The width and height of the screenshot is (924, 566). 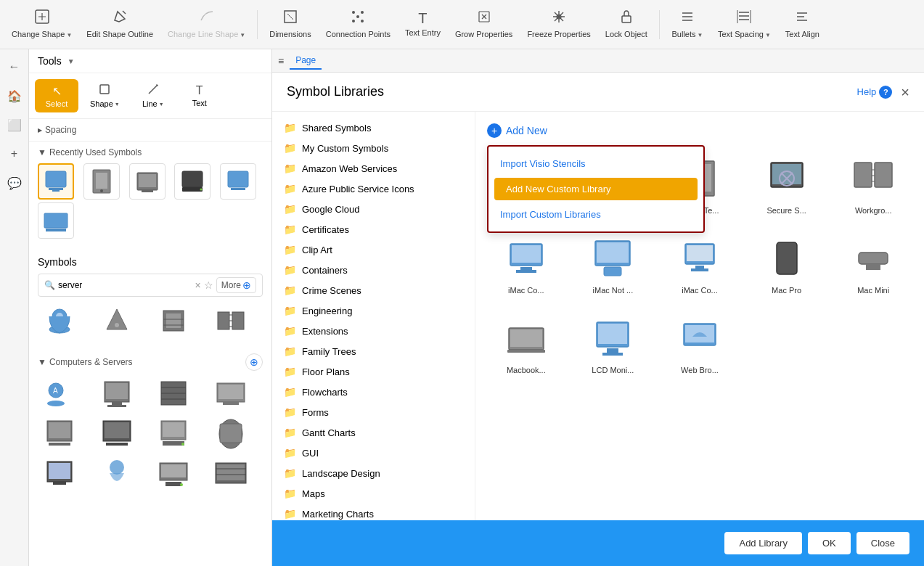 What do you see at coordinates (373, 229) in the screenshot?
I see `lib-item-5: 📁 Certificates` at bounding box center [373, 229].